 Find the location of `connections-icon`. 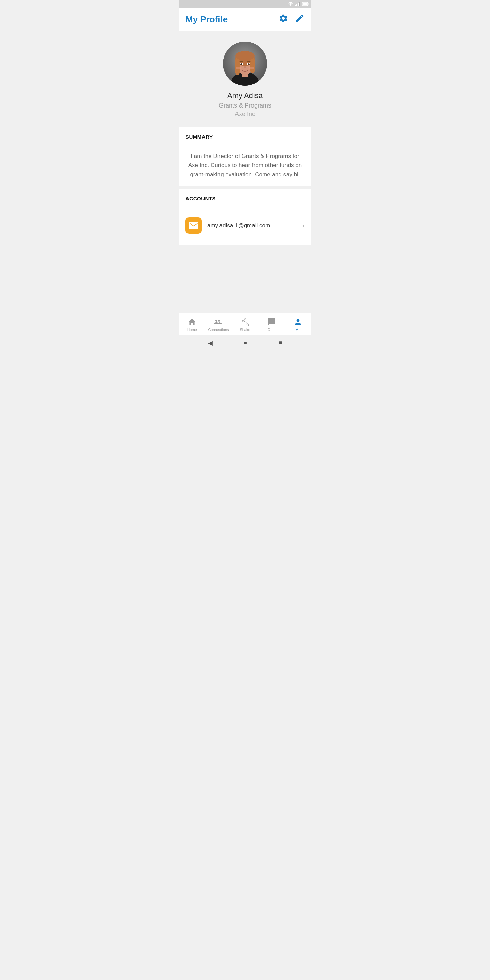

connections-icon is located at coordinates (218, 322).